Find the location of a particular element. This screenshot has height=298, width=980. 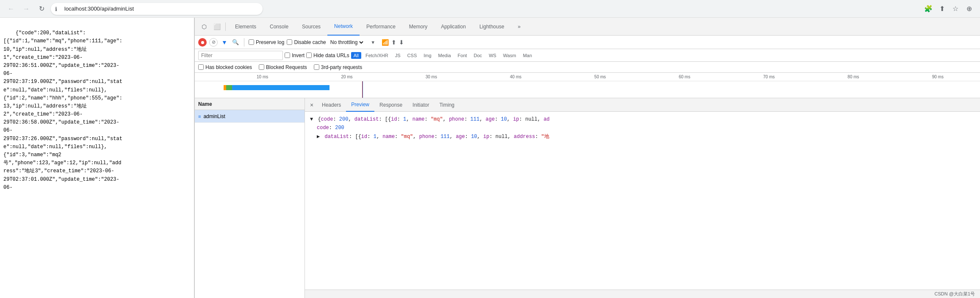

json-comma-6: , is located at coordinates (540, 119).